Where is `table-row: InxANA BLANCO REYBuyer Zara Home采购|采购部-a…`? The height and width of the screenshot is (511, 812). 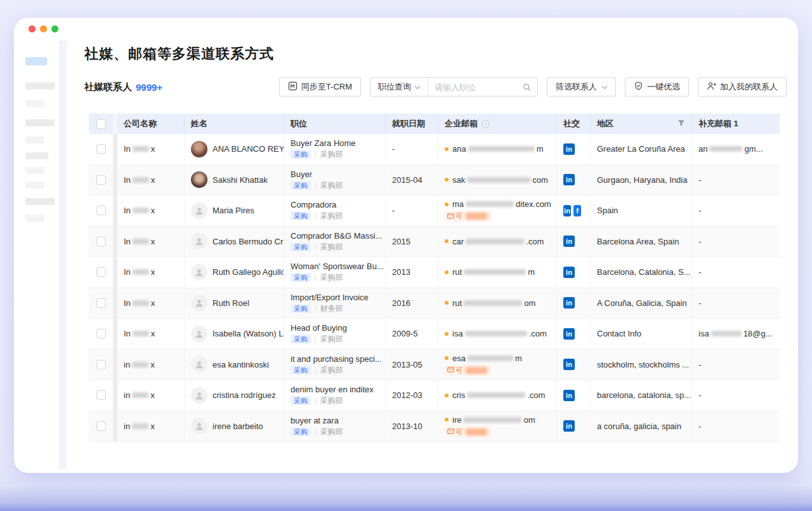
table-row: InxANA BLANCO REYBuyer Zara Home采购|采购部-a… is located at coordinates (434, 150).